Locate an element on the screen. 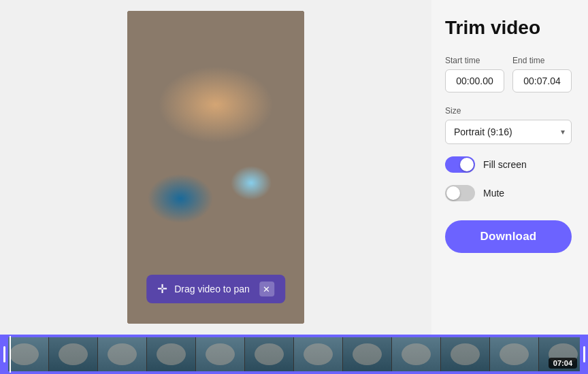 This screenshot has height=374, width=588. size-select-wrapper: Portrait (9:16) Landscape (16:9) Square … is located at coordinates (508, 132).